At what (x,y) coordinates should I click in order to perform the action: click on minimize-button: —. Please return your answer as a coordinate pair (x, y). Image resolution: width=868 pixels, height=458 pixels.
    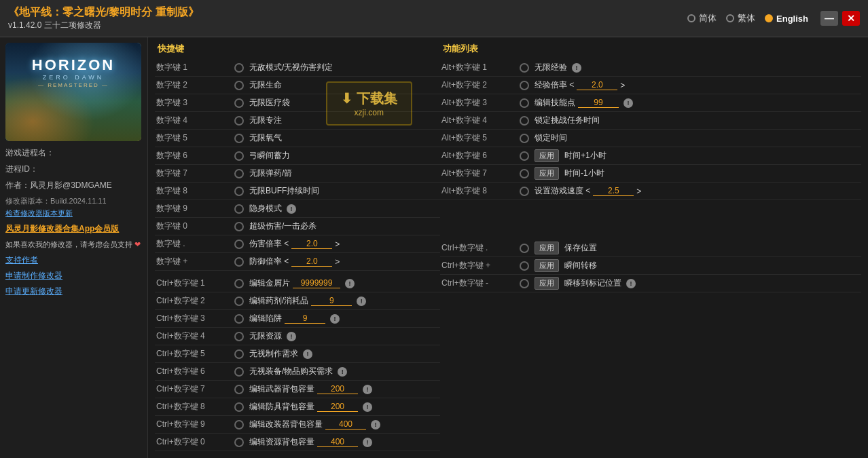
    Looking at the image, I should click on (829, 18).